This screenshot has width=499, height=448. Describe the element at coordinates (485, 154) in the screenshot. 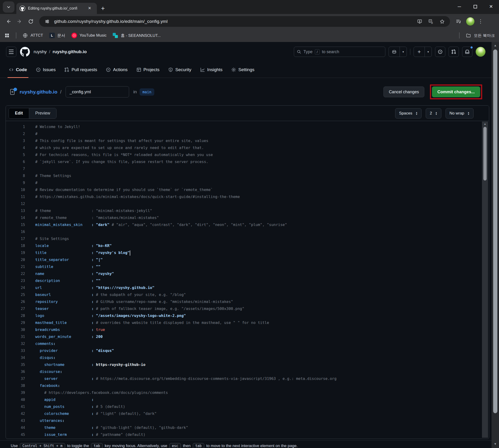

I see `editor-scrollbar-thumb` at that location.